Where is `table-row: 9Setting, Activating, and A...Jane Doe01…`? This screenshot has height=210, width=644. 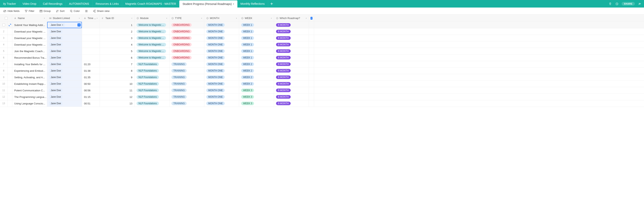
table-row: 9Setting, Activating, and A...Jane Doe01… is located at coordinates (322, 78).